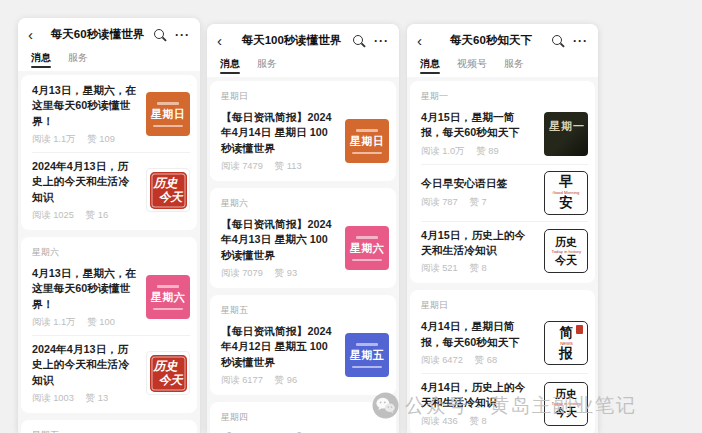 This screenshot has width=702, height=433. I want to click on like-count: 赞 89, so click(487, 152).